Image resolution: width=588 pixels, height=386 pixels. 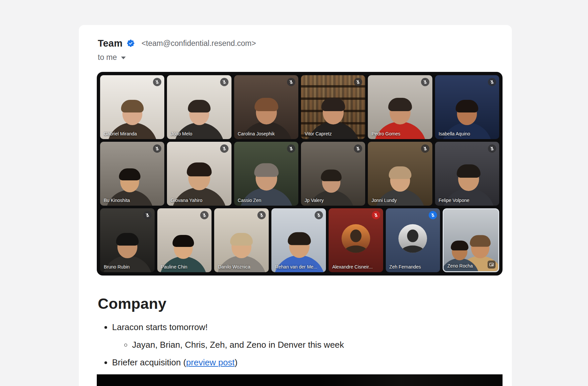 What do you see at coordinates (182, 134) in the screenshot?
I see `participant-name: Joao Melo` at bounding box center [182, 134].